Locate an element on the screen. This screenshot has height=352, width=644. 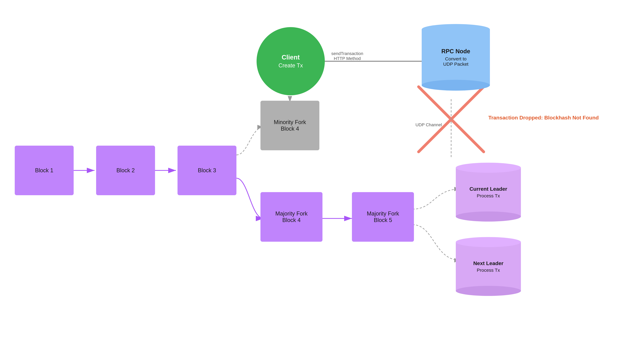
block1: Block 1 is located at coordinates (44, 170).